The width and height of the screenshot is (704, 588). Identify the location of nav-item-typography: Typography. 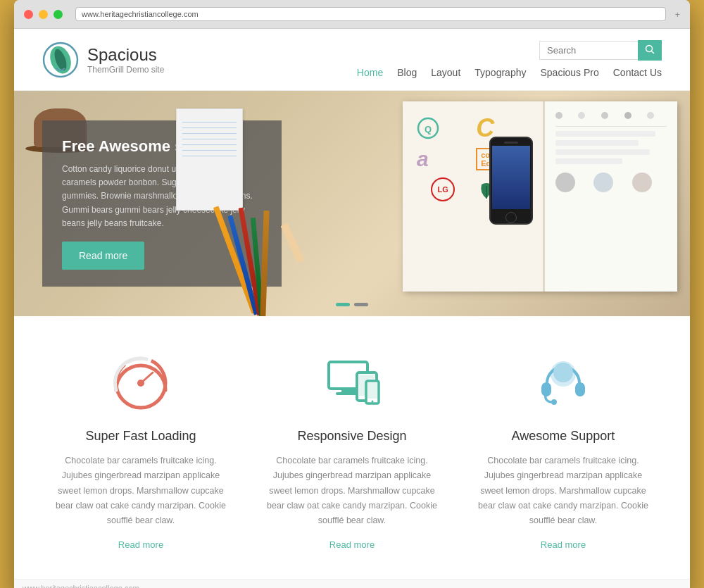
(500, 73).